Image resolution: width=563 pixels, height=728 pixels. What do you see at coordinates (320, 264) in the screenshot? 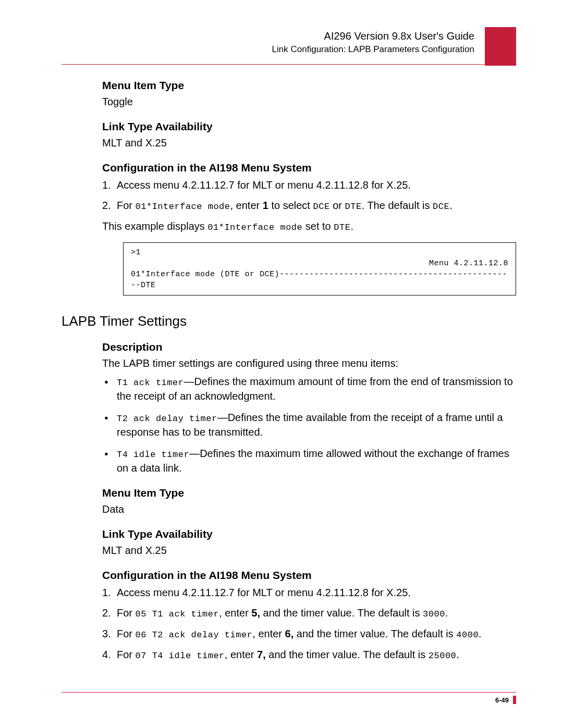
I see `example-line: Menu 4.2.11.12.8` at bounding box center [320, 264].